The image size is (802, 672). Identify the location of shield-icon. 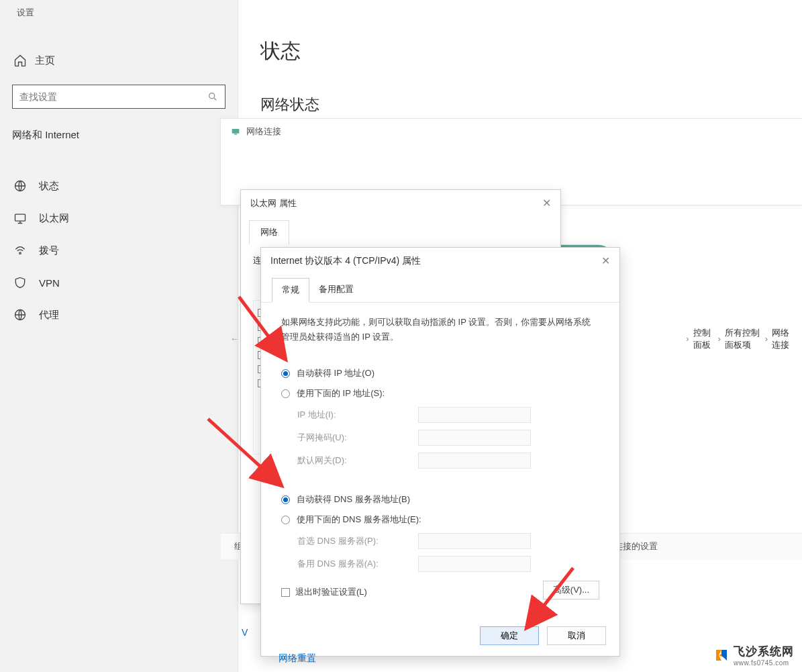
(20, 283).